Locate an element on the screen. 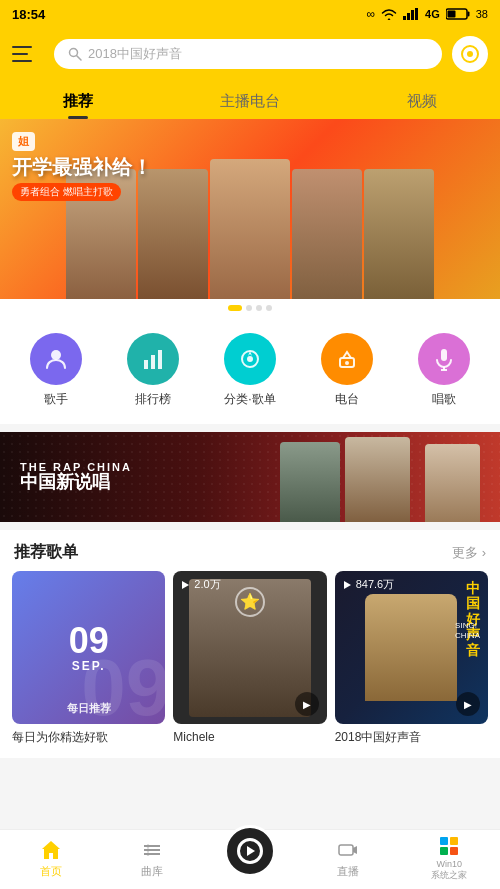 The height and width of the screenshot is (889, 500). playlist-icon is located at coordinates (250, 359).